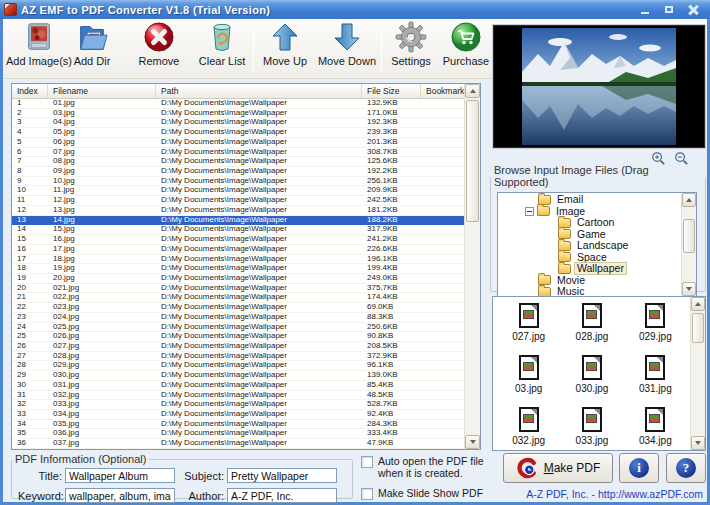  What do you see at coordinates (592, 322) in the screenshot?
I see `thumbnail-item: 028.jpg` at bounding box center [592, 322].